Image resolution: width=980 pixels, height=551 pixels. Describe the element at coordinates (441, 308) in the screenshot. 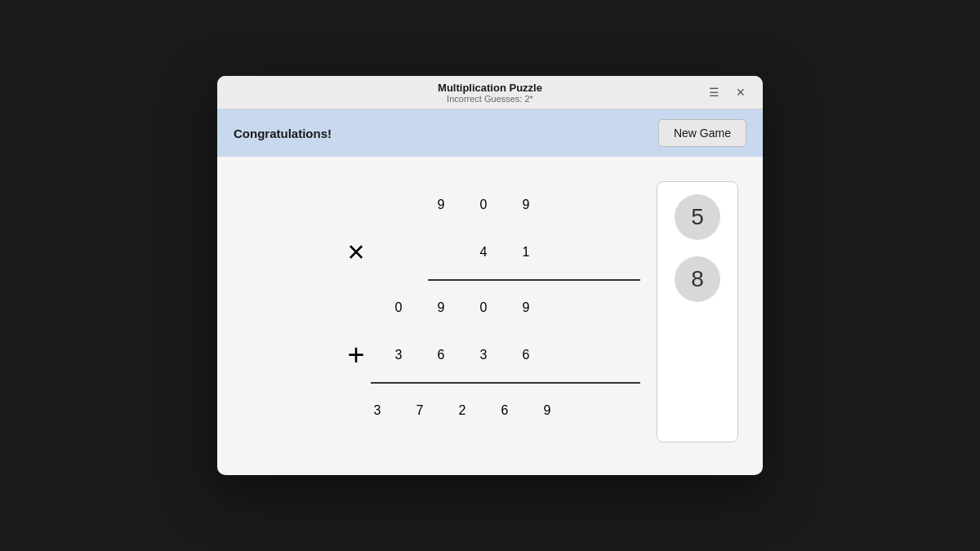

I see `p1-cell-2: 9` at that location.